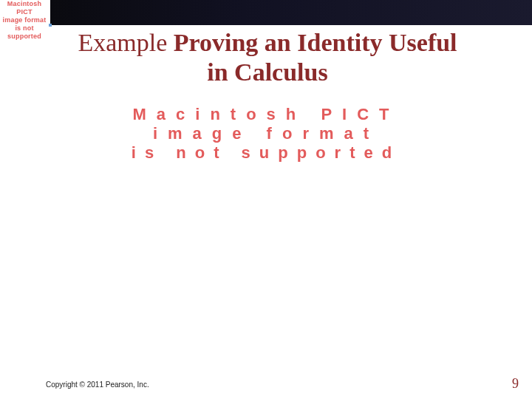  Describe the element at coordinates (266, 134) in the screenshot. I see `pict-large-line2: image format` at that location.